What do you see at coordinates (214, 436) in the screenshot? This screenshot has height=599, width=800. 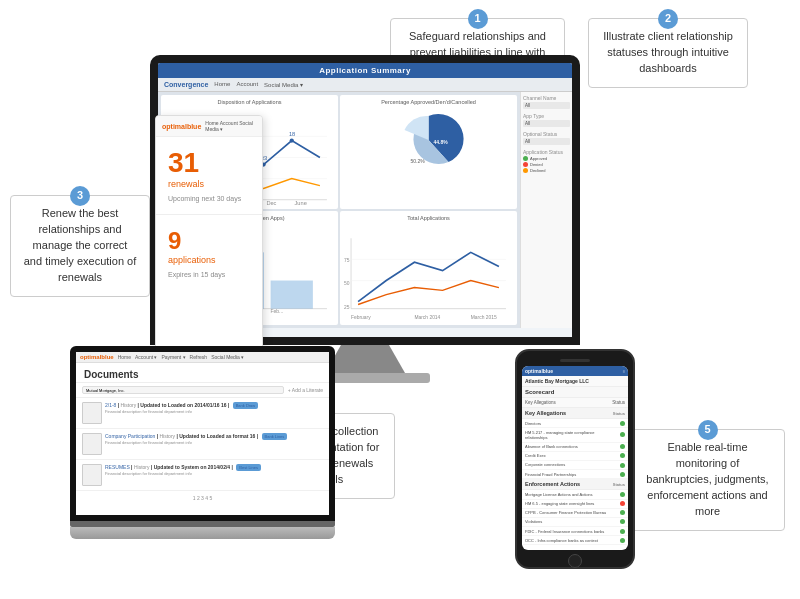 I see `doc-title-2: Company Participation | History | Update…` at bounding box center [214, 436].